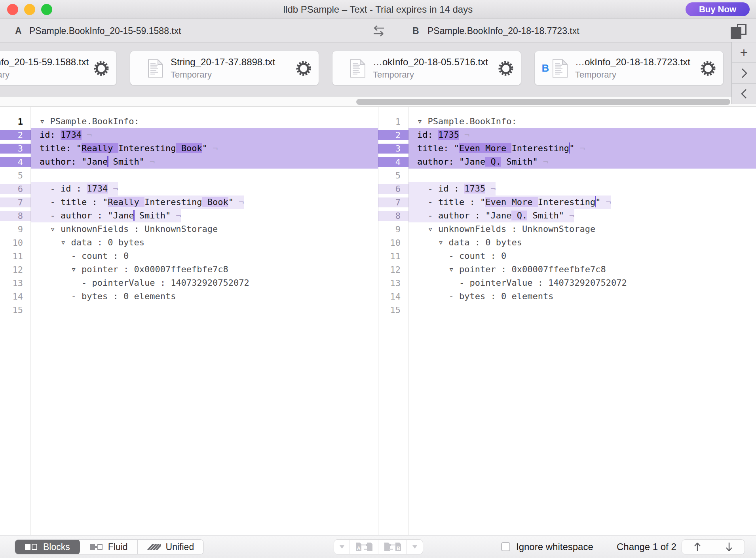 Image resolution: width=756 pixels, height=558 pixels. Describe the element at coordinates (384, 216) in the screenshot. I see `diff-line: 8 - author : "Jane Q. Smith"¬` at that location.